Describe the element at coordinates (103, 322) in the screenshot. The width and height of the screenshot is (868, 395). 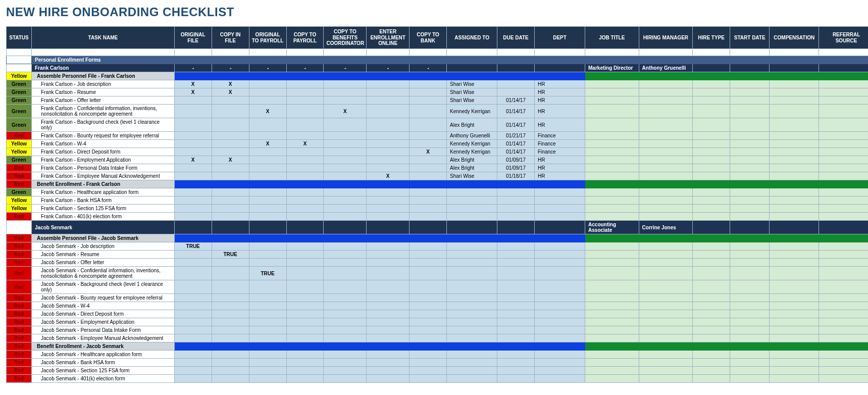
I see `task-name: Jacob Senmark - Employment Application` at that location.